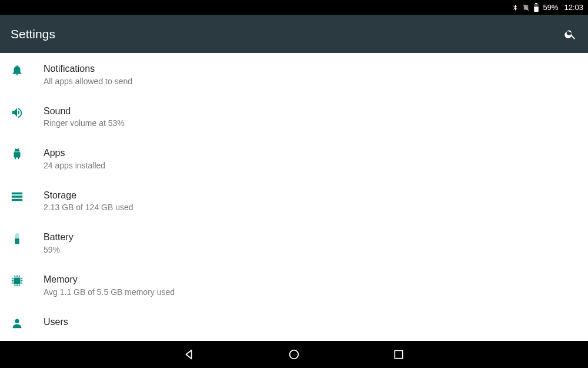 This screenshot has height=368, width=588. What do you see at coordinates (294, 354) in the screenshot?
I see `home-icon` at bounding box center [294, 354].